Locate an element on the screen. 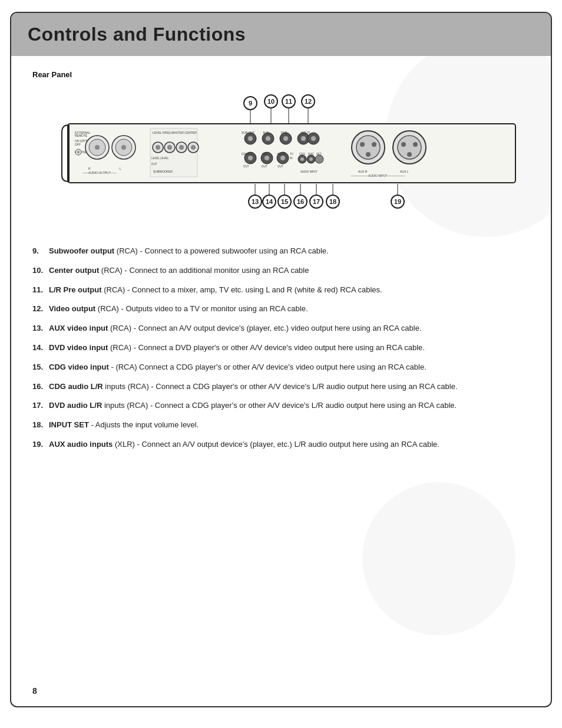 This screenshot has width=562, height=728. svg-text: L is located at coordinates (120, 169).